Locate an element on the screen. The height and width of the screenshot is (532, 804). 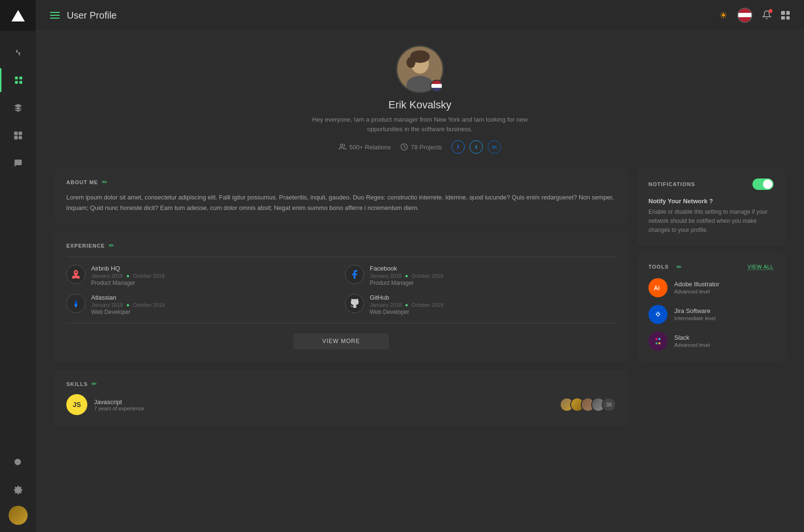
sidebar-item-3d is located at coordinates (18, 108).